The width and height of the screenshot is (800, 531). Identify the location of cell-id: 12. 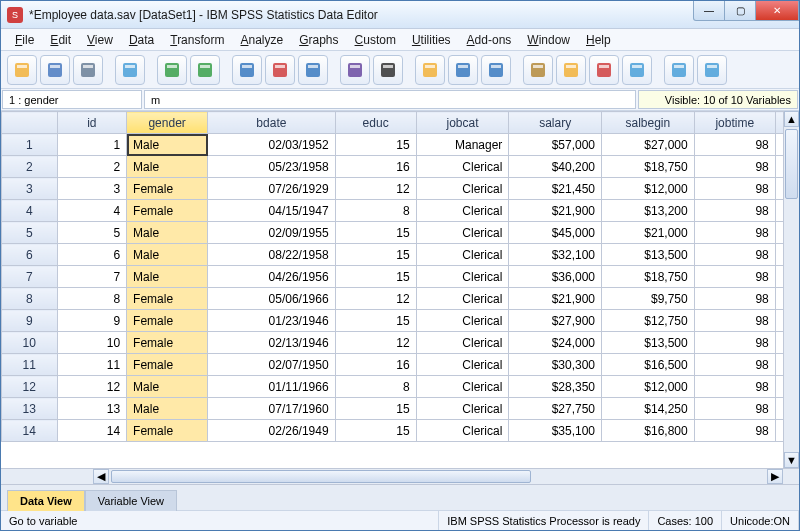
(92, 387).